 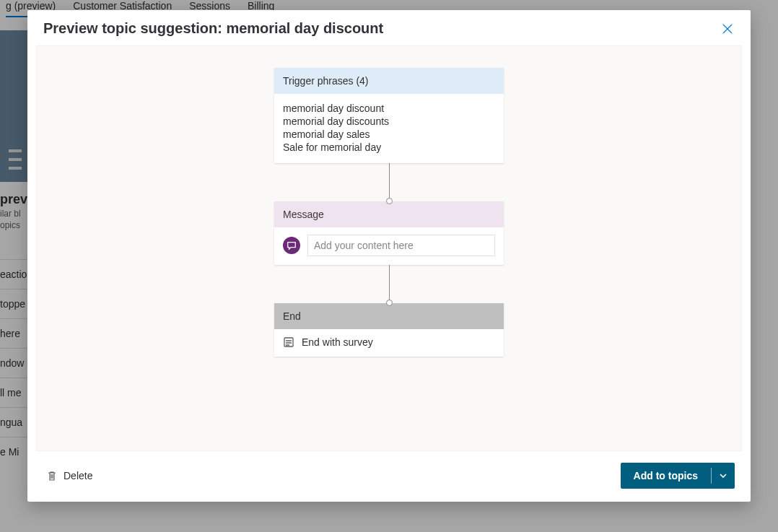 What do you see at coordinates (678, 476) in the screenshot?
I see `add-to-topics-button: Add to topics` at bounding box center [678, 476].